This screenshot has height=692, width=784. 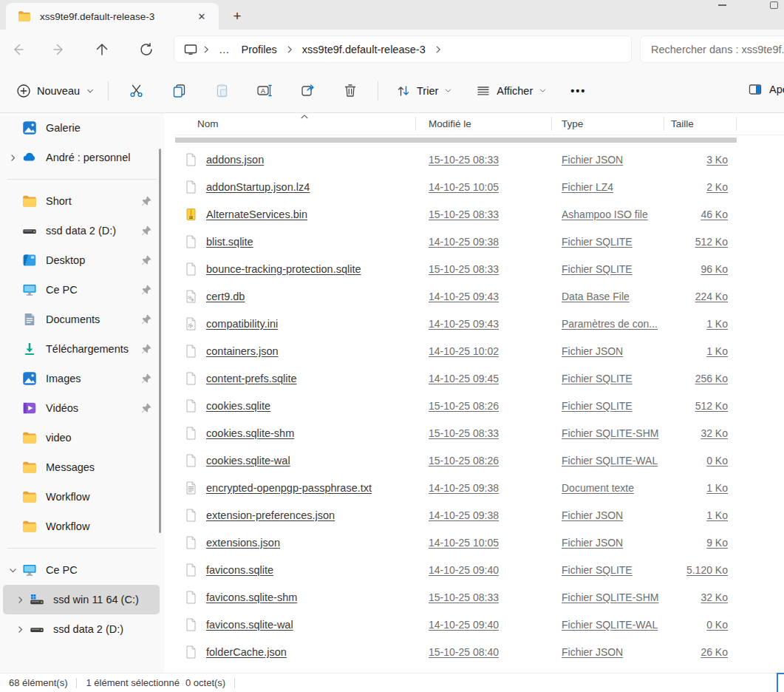 I want to click on column-header-modified: Modifié le, so click(x=484, y=124).